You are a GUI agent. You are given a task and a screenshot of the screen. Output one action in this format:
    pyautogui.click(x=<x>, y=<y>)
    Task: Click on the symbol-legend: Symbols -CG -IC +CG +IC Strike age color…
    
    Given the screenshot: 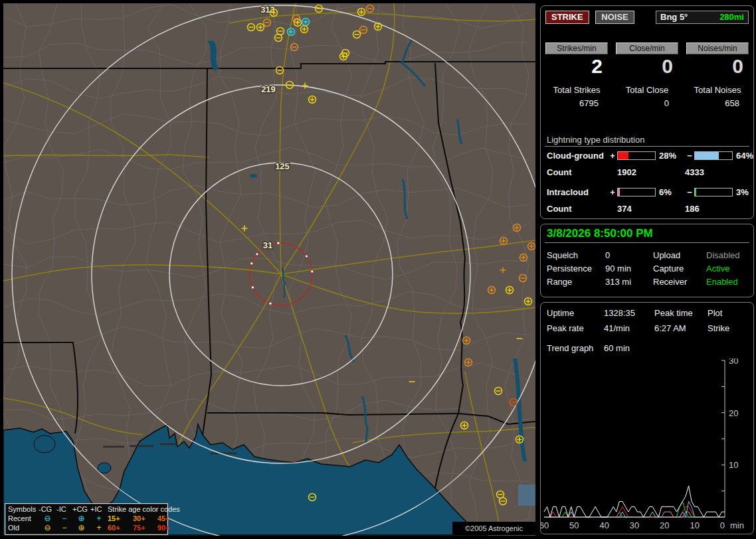 What is the action you would take?
    pyautogui.click(x=86, y=519)
    